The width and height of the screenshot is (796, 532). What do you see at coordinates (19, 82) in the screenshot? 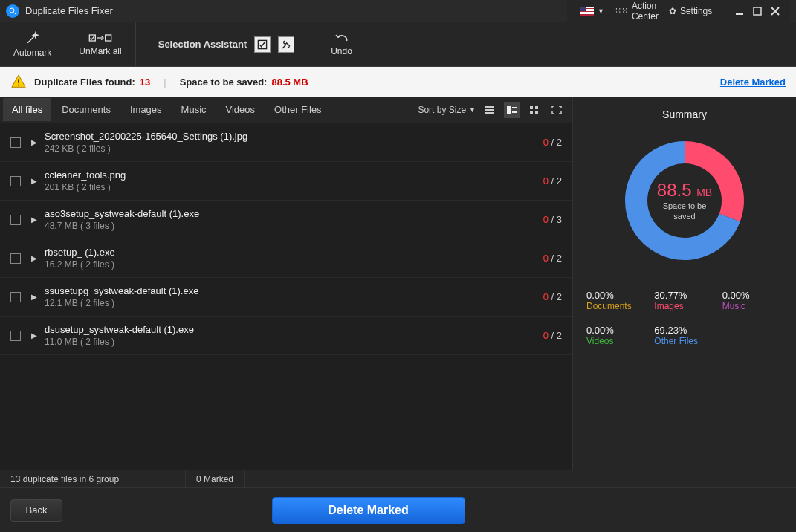
I see `warning-icon` at bounding box center [19, 82].